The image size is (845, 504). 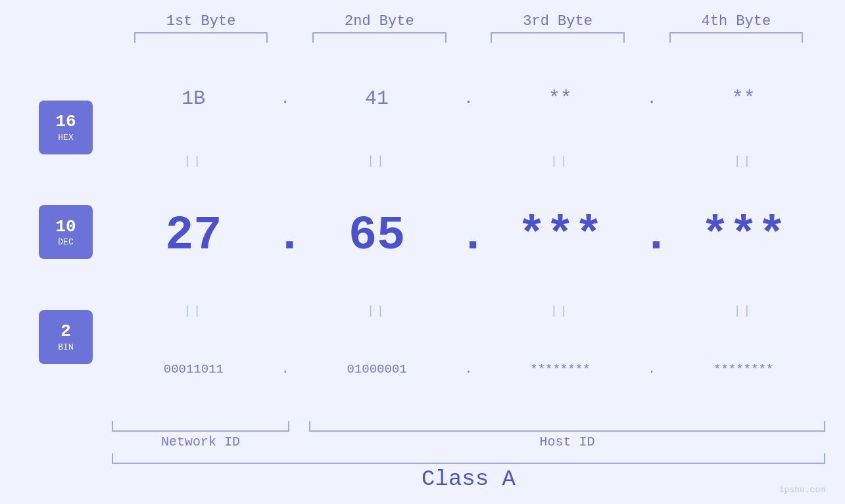 I want to click on bottom-brackets-row, so click(x=468, y=426).